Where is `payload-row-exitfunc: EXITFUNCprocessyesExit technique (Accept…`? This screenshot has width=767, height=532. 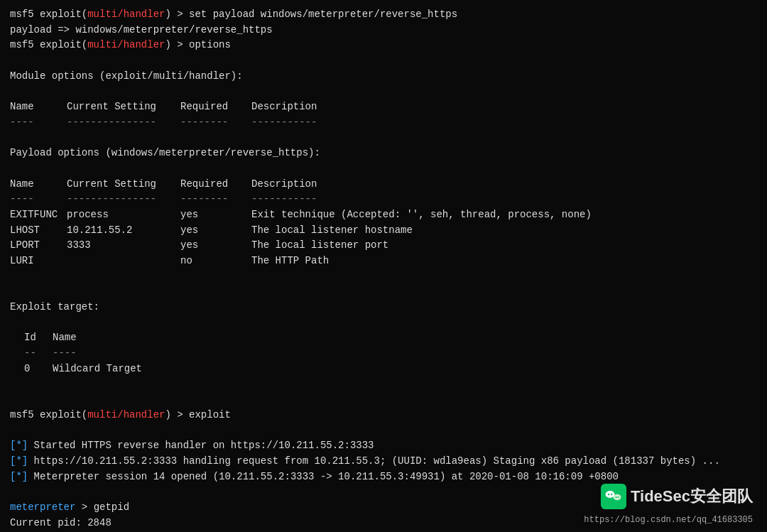 payload-row-exitfunc: EXITFUNCprocessyesExit technique (Accept… is located at coordinates (384, 215).